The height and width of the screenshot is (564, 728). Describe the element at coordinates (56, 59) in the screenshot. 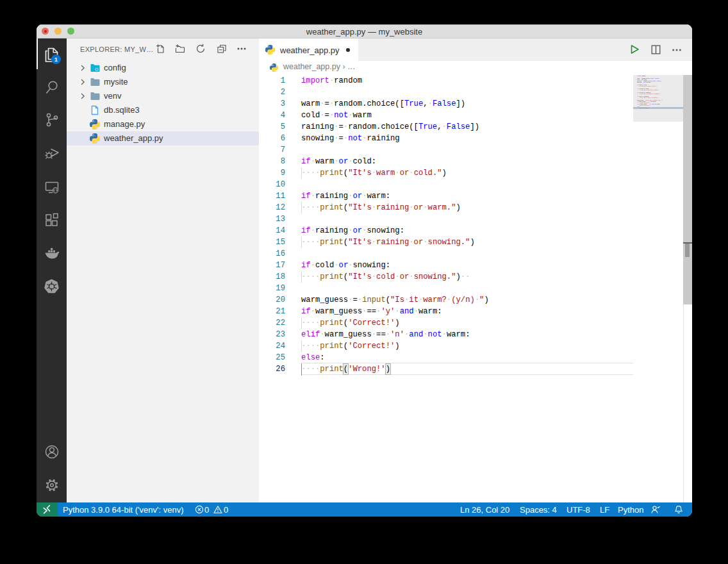

I see `svg-text: 1` at that location.